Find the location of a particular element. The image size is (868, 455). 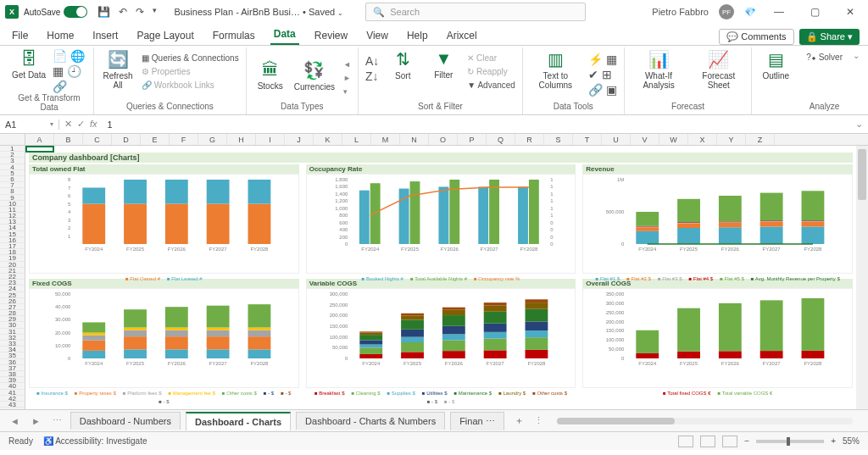

autosave-toggle: AutoSave is located at coordinates (56, 12).